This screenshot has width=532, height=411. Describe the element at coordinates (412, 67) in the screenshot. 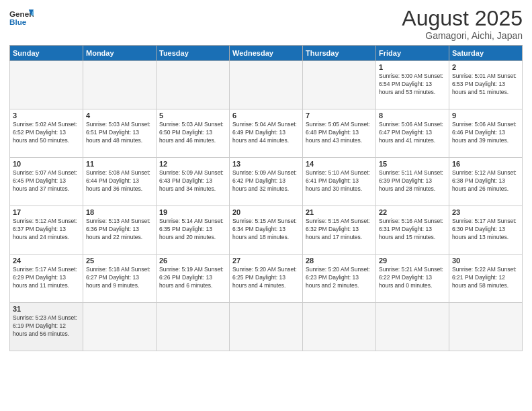

I see `day-number: 1` at that location.